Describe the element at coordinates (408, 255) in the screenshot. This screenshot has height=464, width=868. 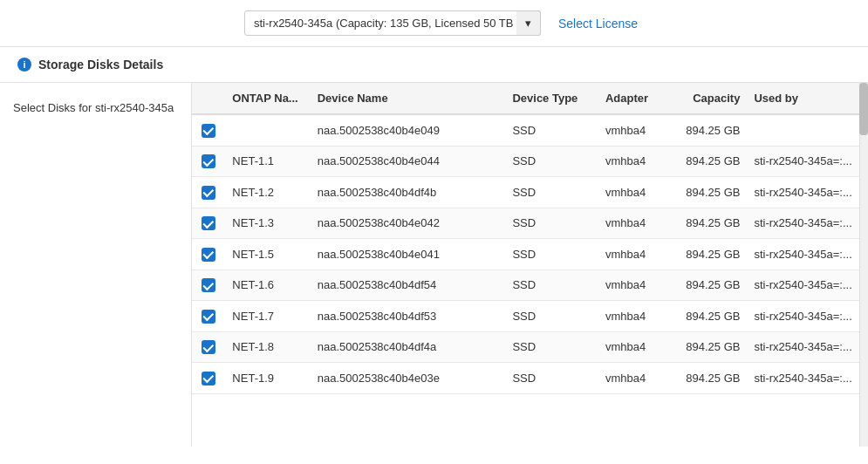
I see `cell-device-name: naa.5002538c40b4e041` at that location.